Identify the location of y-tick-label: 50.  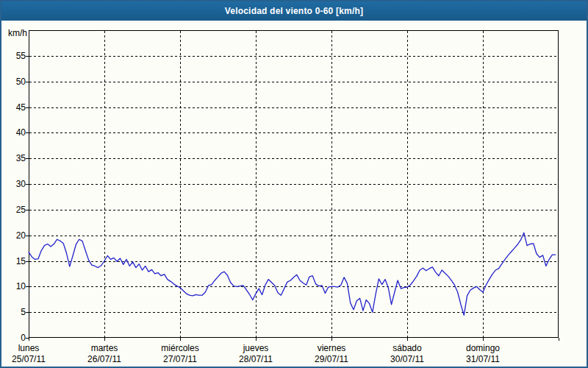
(13, 82).